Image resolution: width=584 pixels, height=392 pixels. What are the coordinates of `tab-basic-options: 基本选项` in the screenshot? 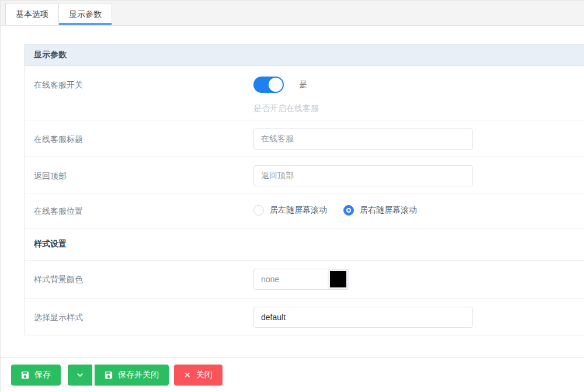 It's located at (32, 14).